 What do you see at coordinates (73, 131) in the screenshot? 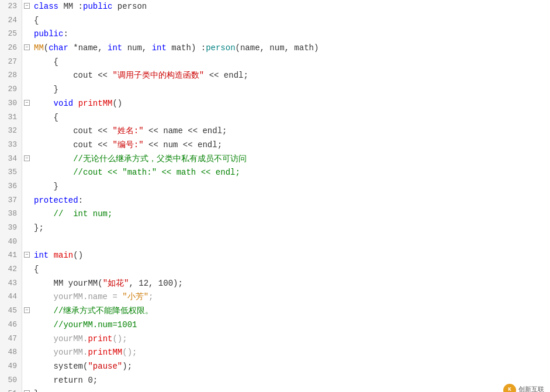
I see `code-token: cout <<` at bounding box center [73, 131].